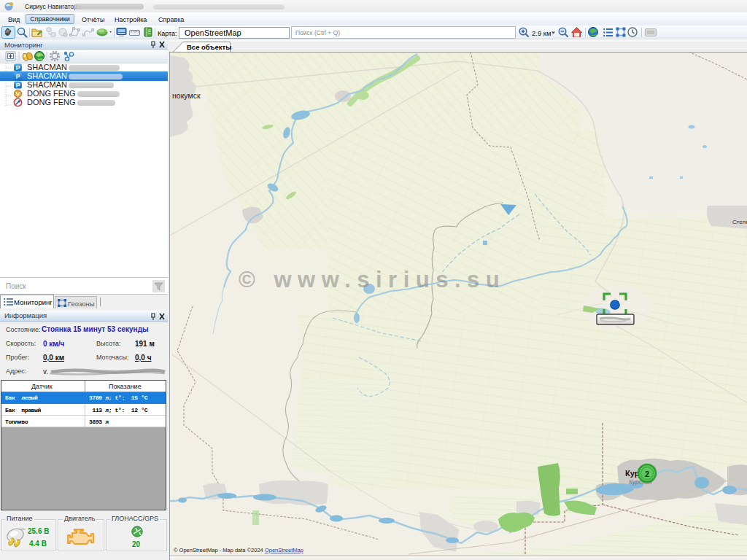 This screenshot has height=560, width=747. What do you see at coordinates (740, 222) in the screenshot?
I see `svg-text: Степн` at bounding box center [740, 222].